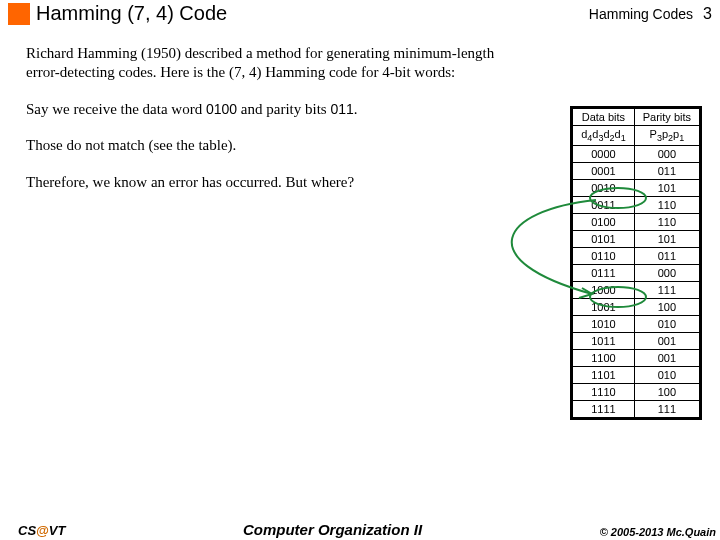 The image size is (720, 540). Describe the element at coordinates (636, 188) in the screenshot. I see `table-row: 0010101` at that location.